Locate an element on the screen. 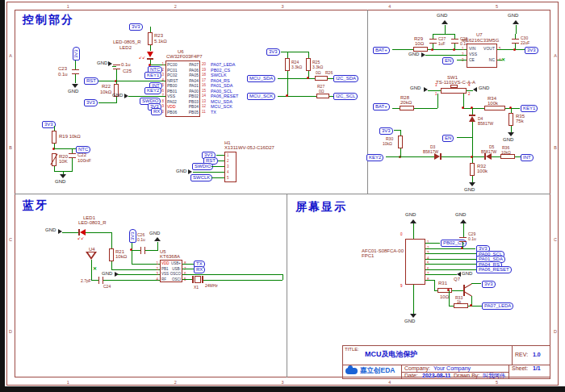  fpc1-pin-numbers: 12345678 is located at coordinates (428, 261).